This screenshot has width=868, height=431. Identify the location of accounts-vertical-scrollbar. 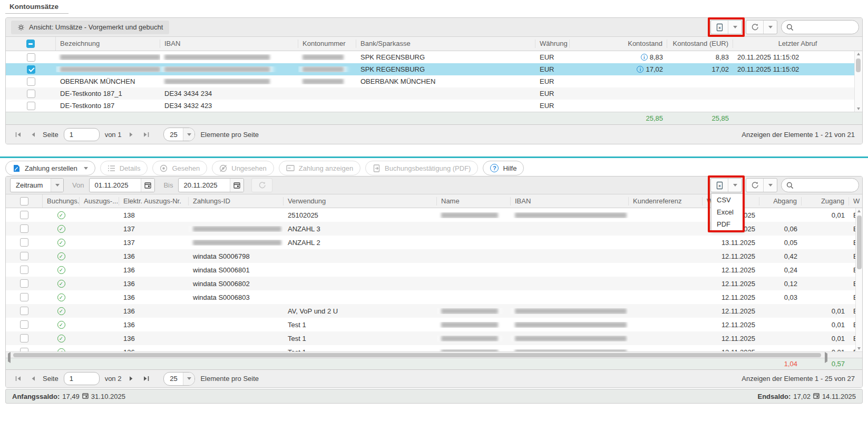
(858, 81).